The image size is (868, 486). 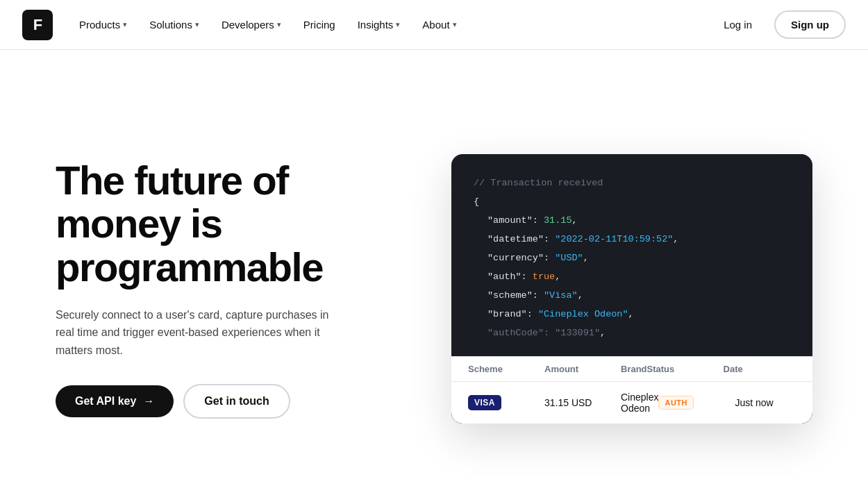 What do you see at coordinates (515, 221) in the screenshot?
I see `code-key-amount: "amount":` at bounding box center [515, 221].